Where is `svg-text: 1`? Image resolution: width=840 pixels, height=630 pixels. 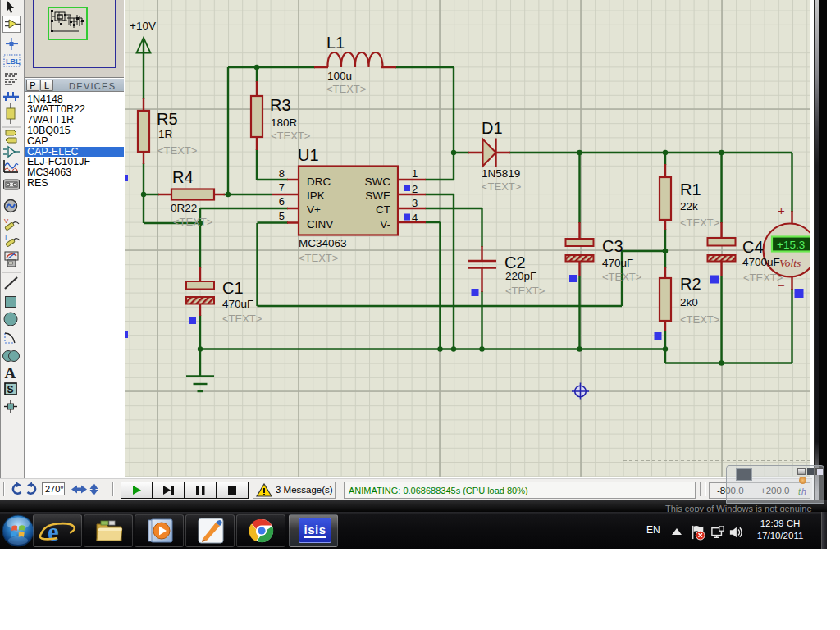
svg-text: 1 is located at coordinates (415, 174).